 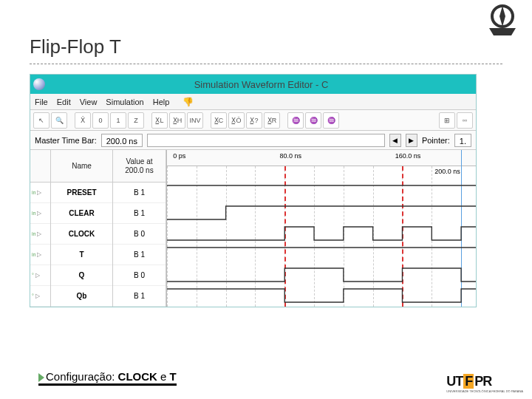 What do you see at coordinates (236, 120) in the screenshot?
I see `overwrite-button: X̲Ō` at bounding box center [236, 120].